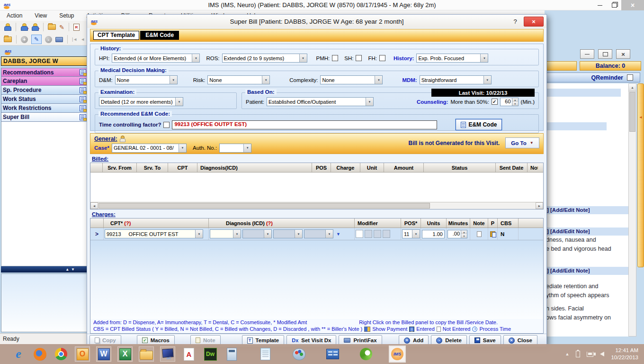  Describe the element at coordinates (235, 148) in the screenshot. I see `auth-no-select` at that location.